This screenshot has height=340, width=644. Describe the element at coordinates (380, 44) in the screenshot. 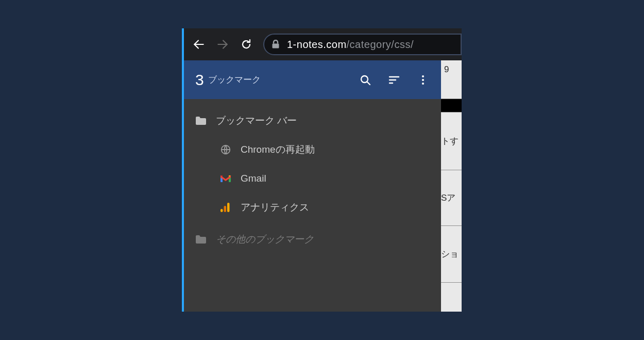

I see `url-path: /category/css/` at that location.